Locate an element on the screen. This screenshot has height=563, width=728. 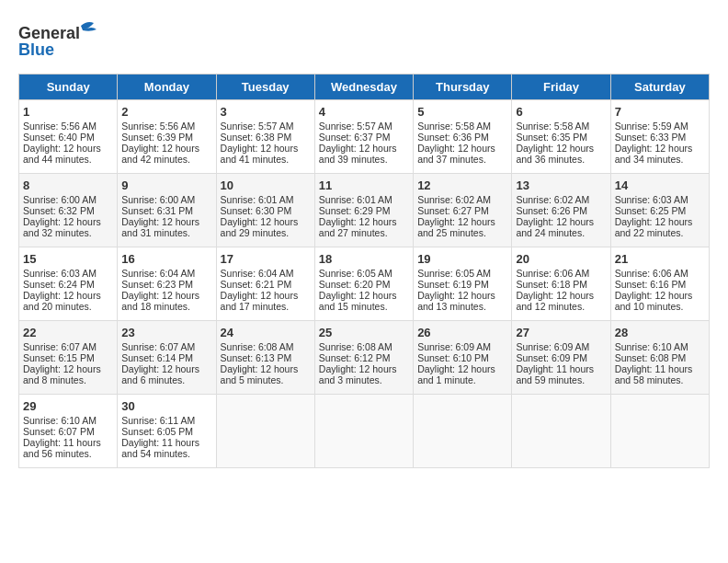
daylight: Daylight: 12 hours and 20 minutes. is located at coordinates (63, 301).